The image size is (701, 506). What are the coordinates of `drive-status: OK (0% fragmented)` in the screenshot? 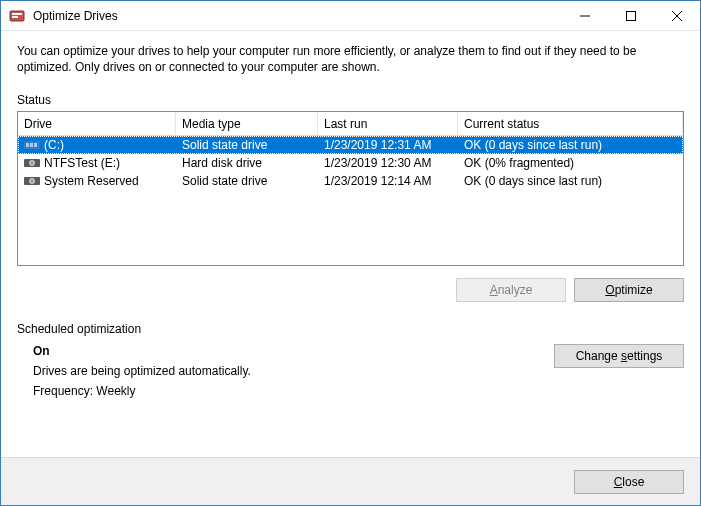 It's located at (570, 163).